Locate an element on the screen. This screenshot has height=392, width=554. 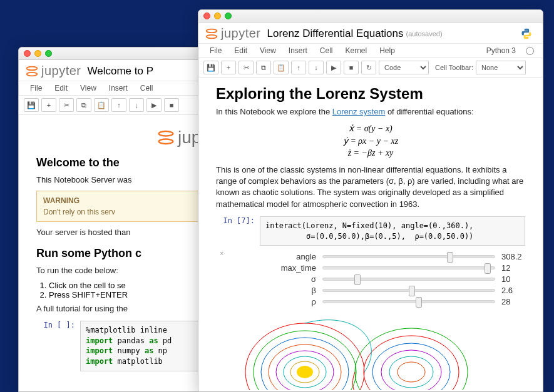
close-widget-icon: × is located at coordinates (222, 253).